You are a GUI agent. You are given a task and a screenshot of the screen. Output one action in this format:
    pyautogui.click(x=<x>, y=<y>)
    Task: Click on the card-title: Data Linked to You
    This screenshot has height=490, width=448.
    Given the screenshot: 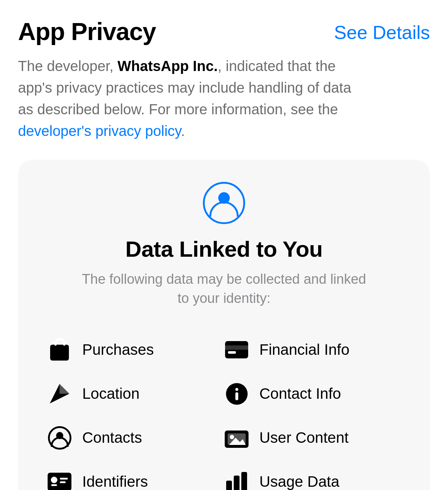 What is the action you would take?
    pyautogui.click(x=224, y=249)
    